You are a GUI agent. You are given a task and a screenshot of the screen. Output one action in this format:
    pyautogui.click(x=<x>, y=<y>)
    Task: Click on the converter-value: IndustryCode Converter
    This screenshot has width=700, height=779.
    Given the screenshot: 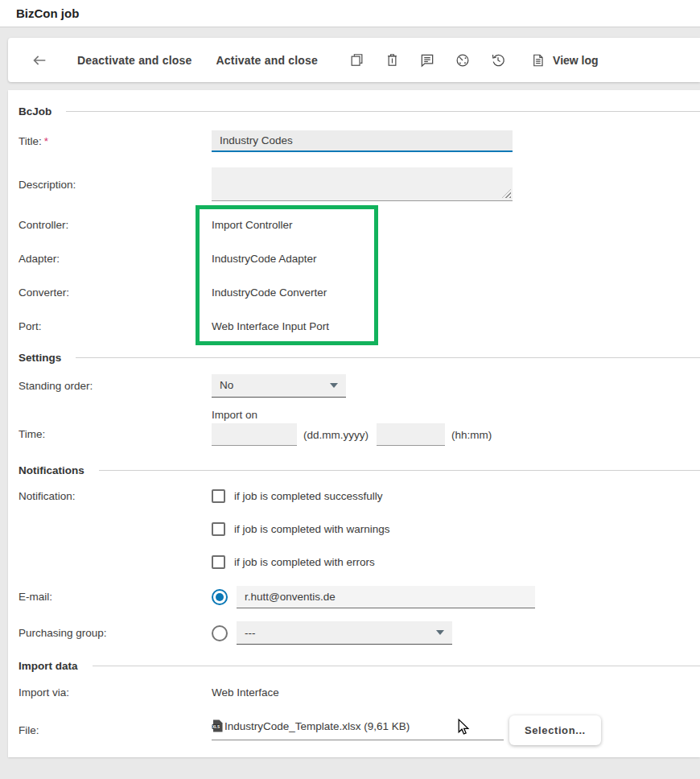 What is the action you would take?
    pyautogui.click(x=269, y=293)
    